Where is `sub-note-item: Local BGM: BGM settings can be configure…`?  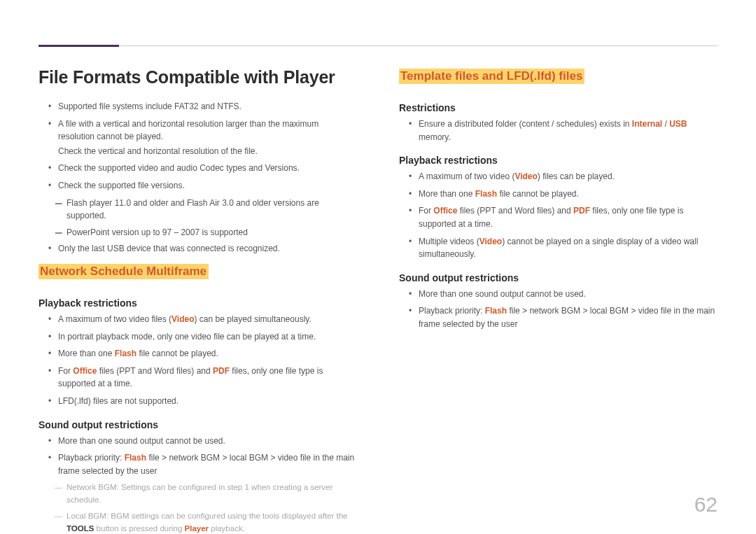 sub-note-item: Local BGM: BGM settings can be configure… is located at coordinates (197, 522).